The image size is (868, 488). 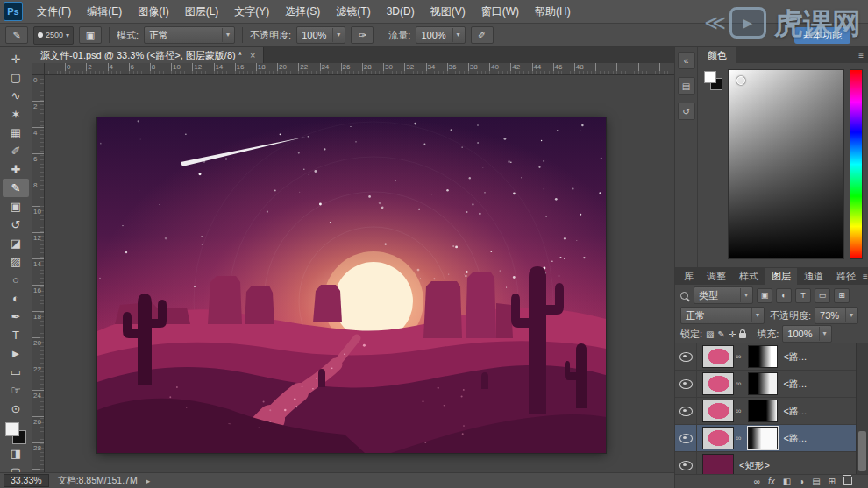 What do you see at coordinates (302, 12) in the screenshot?
I see `menu-item-5: 选择(S)` at bounding box center [302, 12].